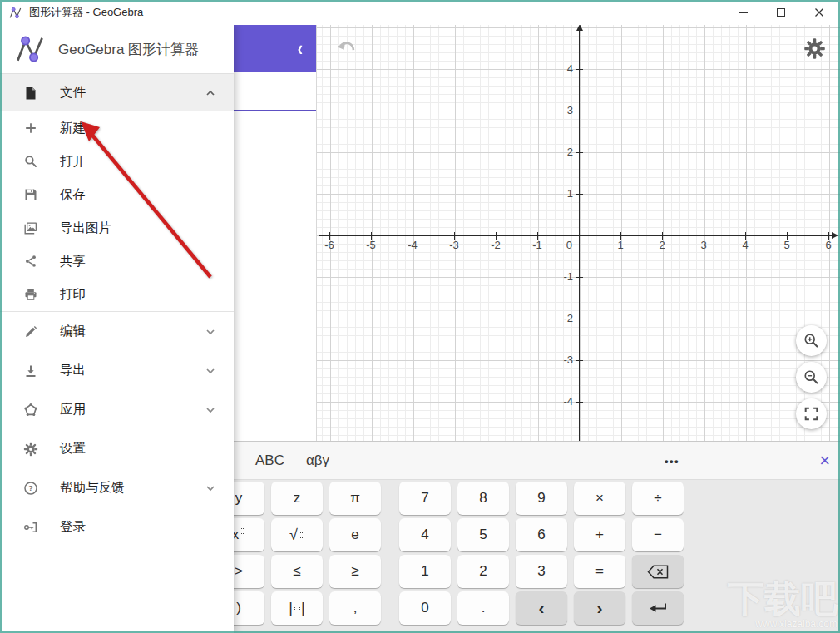 This screenshot has width=840, height=633. What do you see at coordinates (73, 331) in the screenshot?
I see `sidebar-item-label: 编辑` at bounding box center [73, 331].